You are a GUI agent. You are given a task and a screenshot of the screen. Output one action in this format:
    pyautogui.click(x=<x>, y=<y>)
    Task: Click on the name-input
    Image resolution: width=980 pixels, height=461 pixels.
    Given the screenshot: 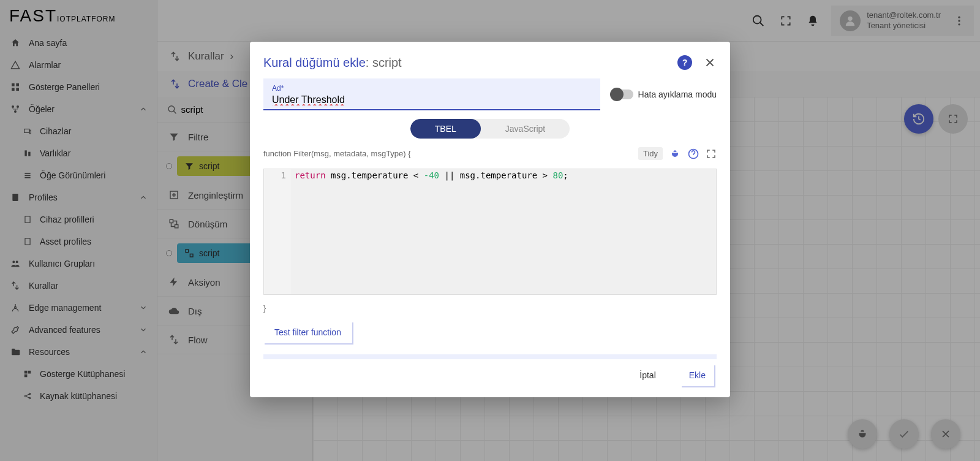 What is the action you would take?
    pyautogui.click(x=432, y=100)
    